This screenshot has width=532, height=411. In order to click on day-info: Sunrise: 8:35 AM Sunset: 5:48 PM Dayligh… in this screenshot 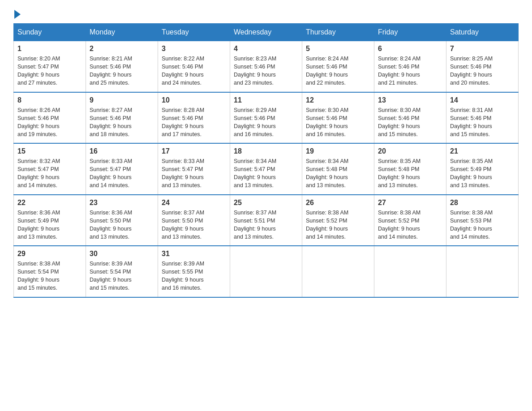, I will do `click(410, 174)`.